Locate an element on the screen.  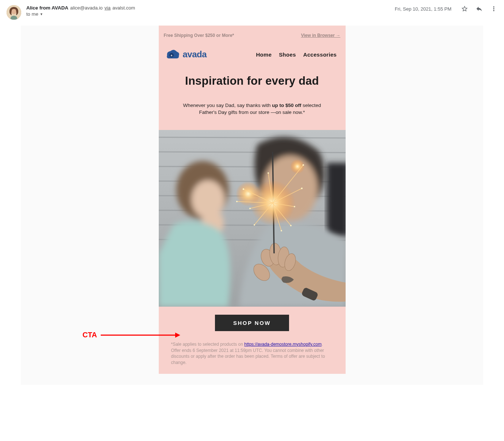
disclaimer-link: https://avada-demostore.myshopify.com is located at coordinates (283, 344).